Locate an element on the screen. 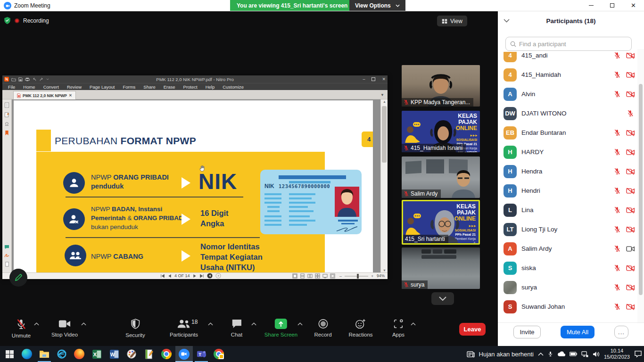  collapse-thumbnails-button is located at coordinates (443, 299).